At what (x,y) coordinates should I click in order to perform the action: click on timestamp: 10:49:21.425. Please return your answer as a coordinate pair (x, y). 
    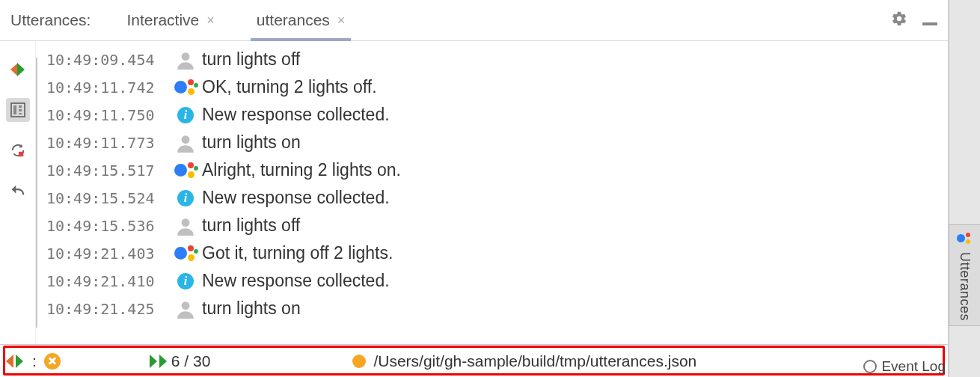
    Looking at the image, I should click on (105, 309).